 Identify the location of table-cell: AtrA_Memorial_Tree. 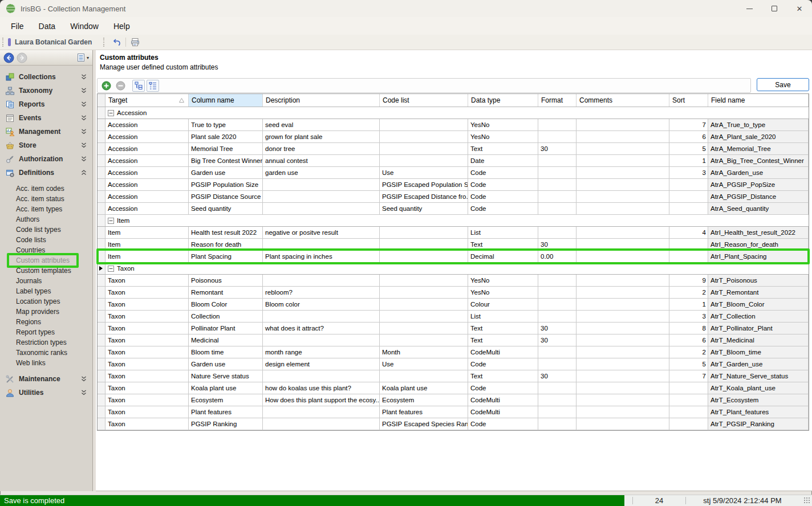
(758, 149).